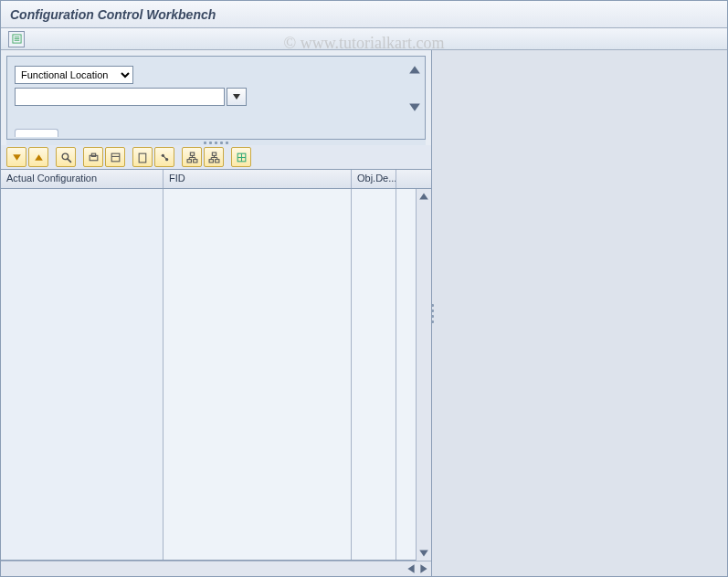 This screenshot has height=577, width=728. I want to click on print-button, so click(93, 157).